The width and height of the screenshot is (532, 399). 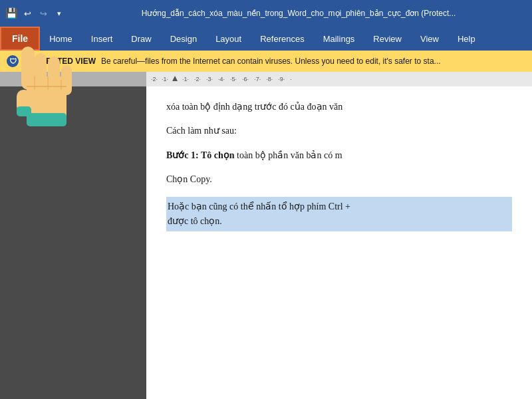 I want to click on shield-icon: 🛡, so click(x=13, y=61).